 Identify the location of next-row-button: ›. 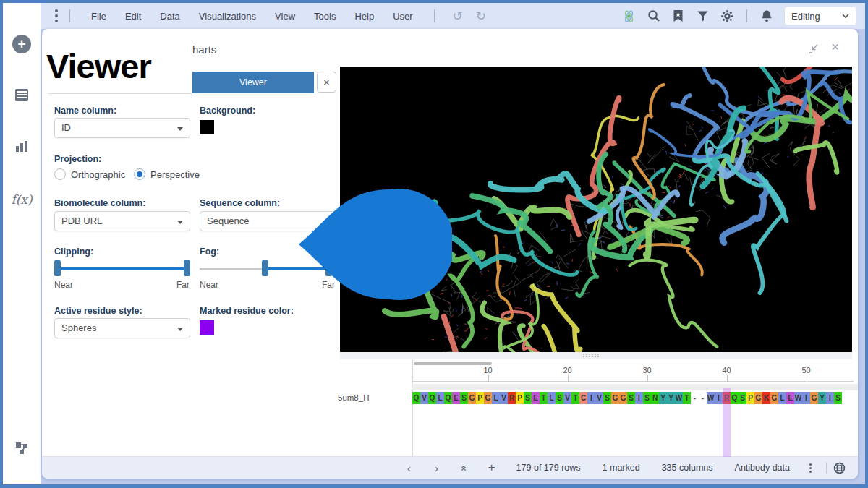
(437, 468).